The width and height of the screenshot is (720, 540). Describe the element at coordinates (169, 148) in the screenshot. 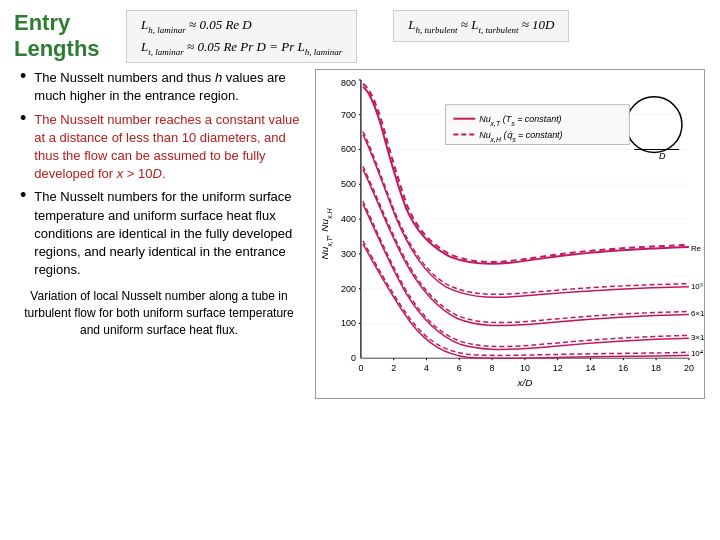

I see `bullet-text-2: The Nusselt number reaches a constant va…` at that location.